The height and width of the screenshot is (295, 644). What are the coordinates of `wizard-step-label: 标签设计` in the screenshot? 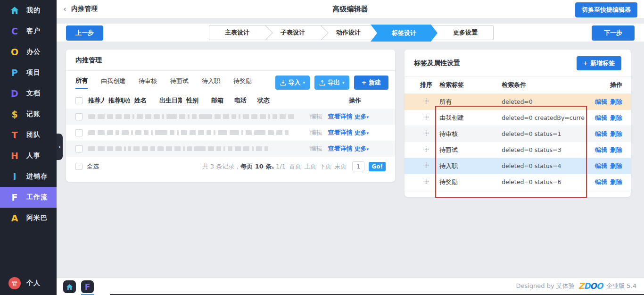 It's located at (404, 33).